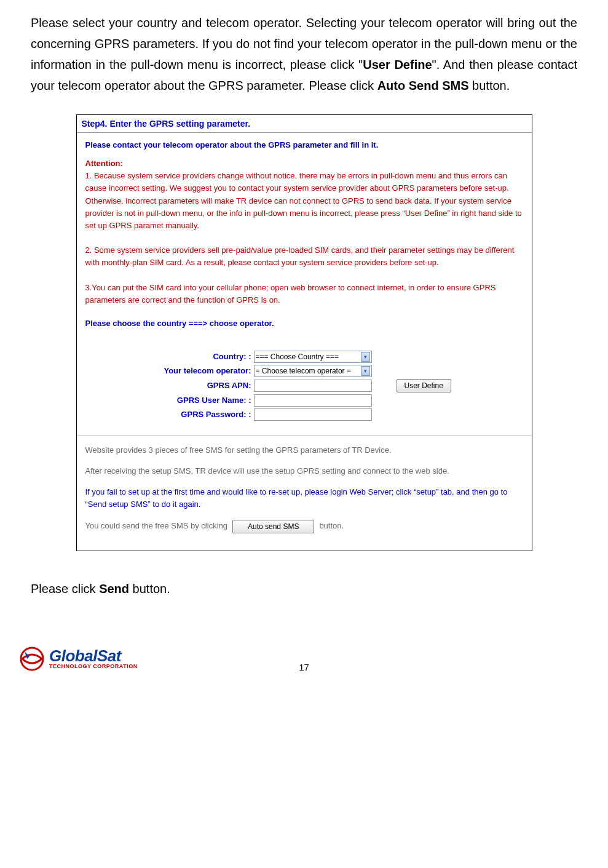 The height and width of the screenshot is (868, 608). Describe the element at coordinates (313, 386) in the screenshot. I see `apn-input` at that location.